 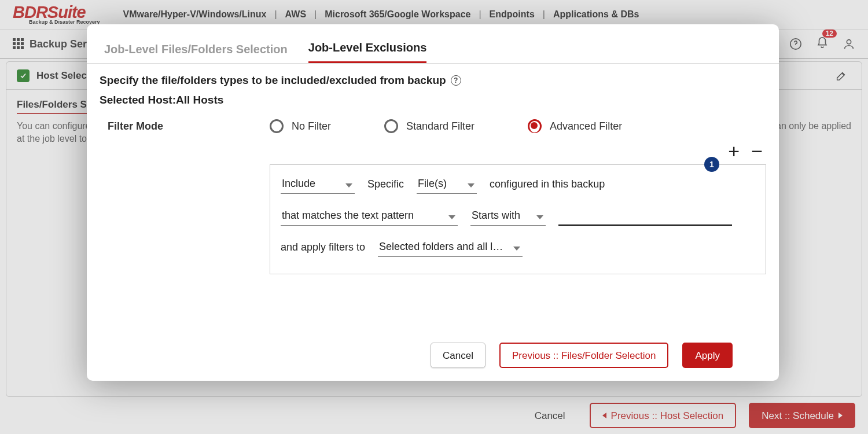 What do you see at coordinates (802, 415) in the screenshot?
I see `wizard-next-button: Next :: Schedule` at bounding box center [802, 415].